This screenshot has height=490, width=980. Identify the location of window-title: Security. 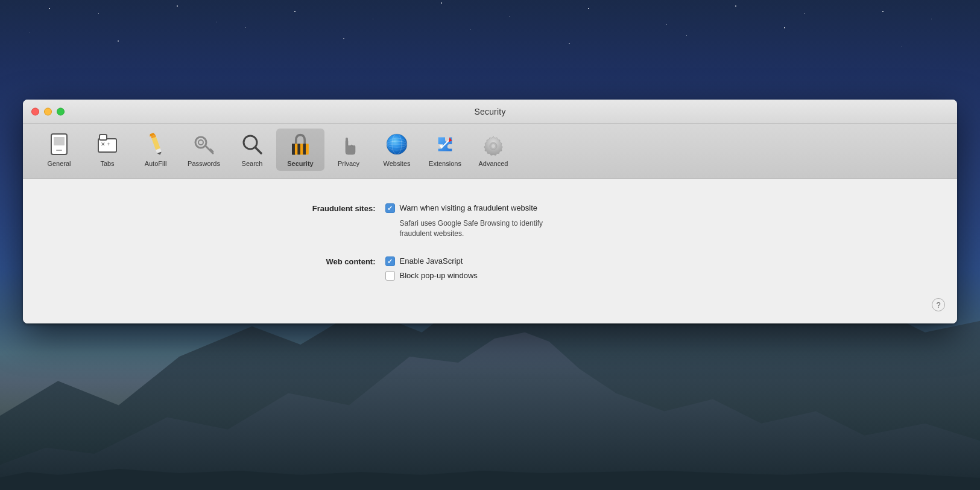
(490, 112).